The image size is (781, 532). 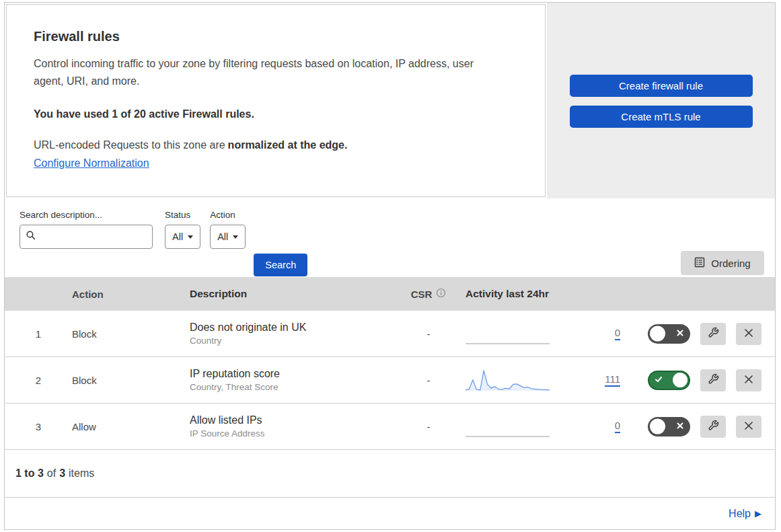 I want to click on search-icon, so click(x=31, y=237).